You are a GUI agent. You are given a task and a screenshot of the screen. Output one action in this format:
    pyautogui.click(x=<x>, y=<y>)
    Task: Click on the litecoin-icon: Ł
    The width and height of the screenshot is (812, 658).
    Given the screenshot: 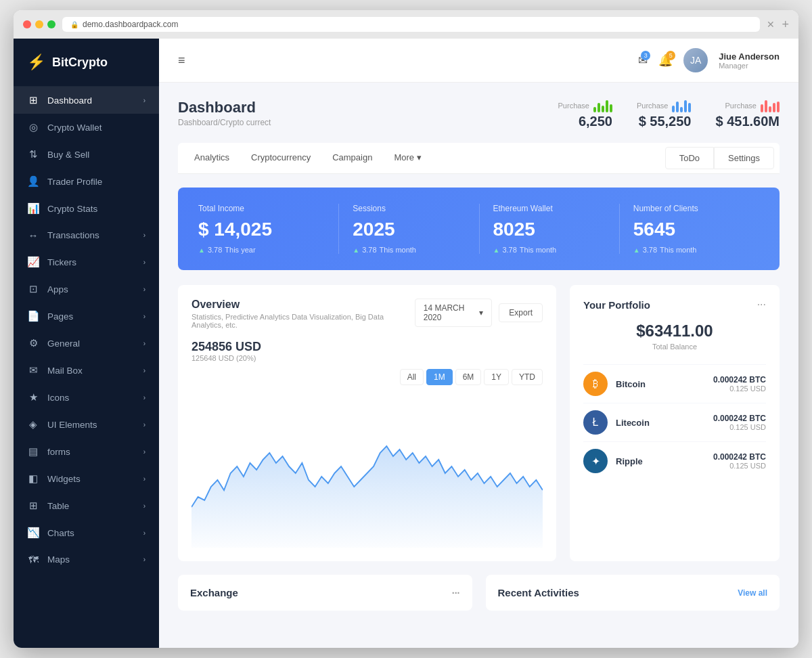 What is the action you would take?
    pyautogui.click(x=595, y=422)
    